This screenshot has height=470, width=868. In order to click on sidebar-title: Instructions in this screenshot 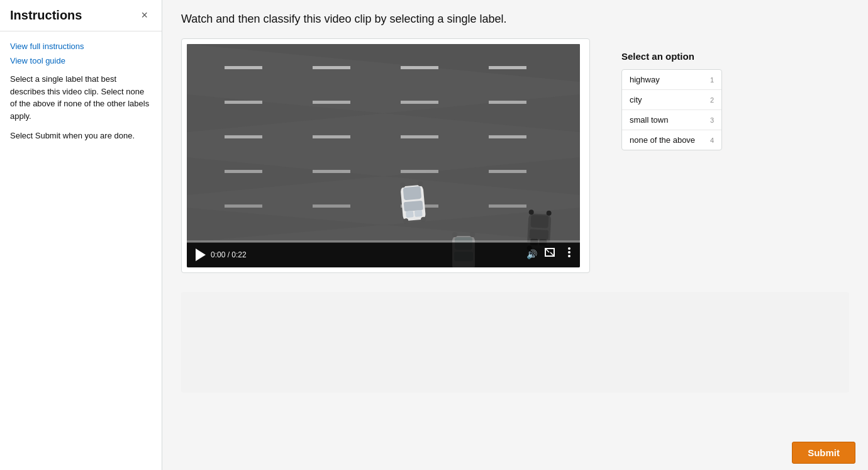, I will do `click(46, 15)`.